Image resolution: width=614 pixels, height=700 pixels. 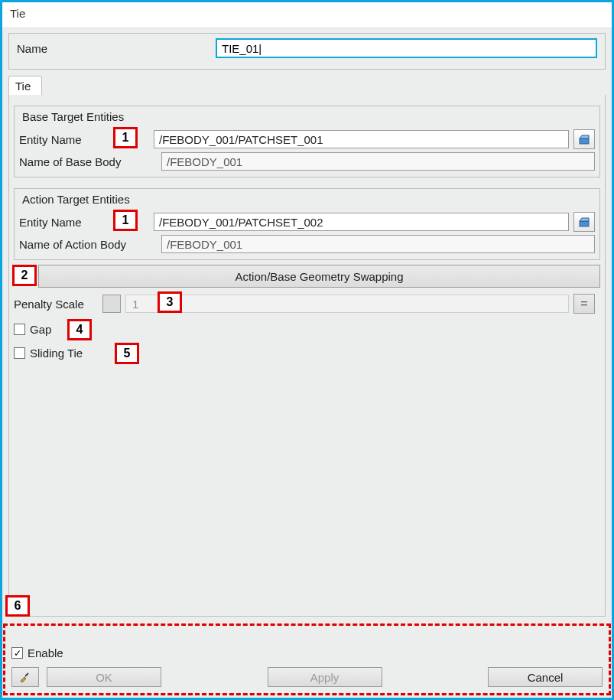 I want to click on name-input, so click(x=407, y=48).